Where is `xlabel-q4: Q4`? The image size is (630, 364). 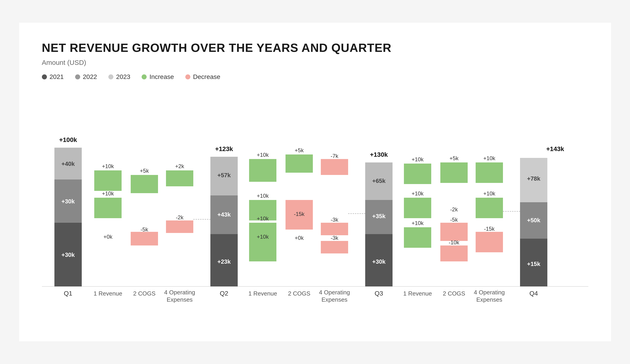
xlabel-q4: Q4 is located at coordinates (534, 293).